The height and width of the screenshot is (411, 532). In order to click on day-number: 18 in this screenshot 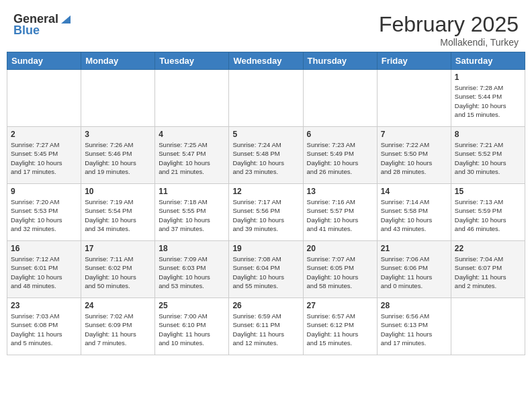, I will do `click(192, 248)`.